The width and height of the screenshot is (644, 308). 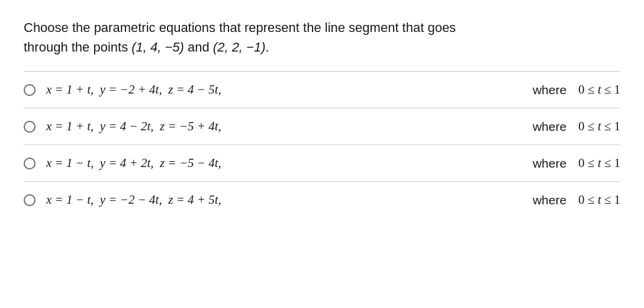 I want to click on radio-a, so click(x=30, y=90).